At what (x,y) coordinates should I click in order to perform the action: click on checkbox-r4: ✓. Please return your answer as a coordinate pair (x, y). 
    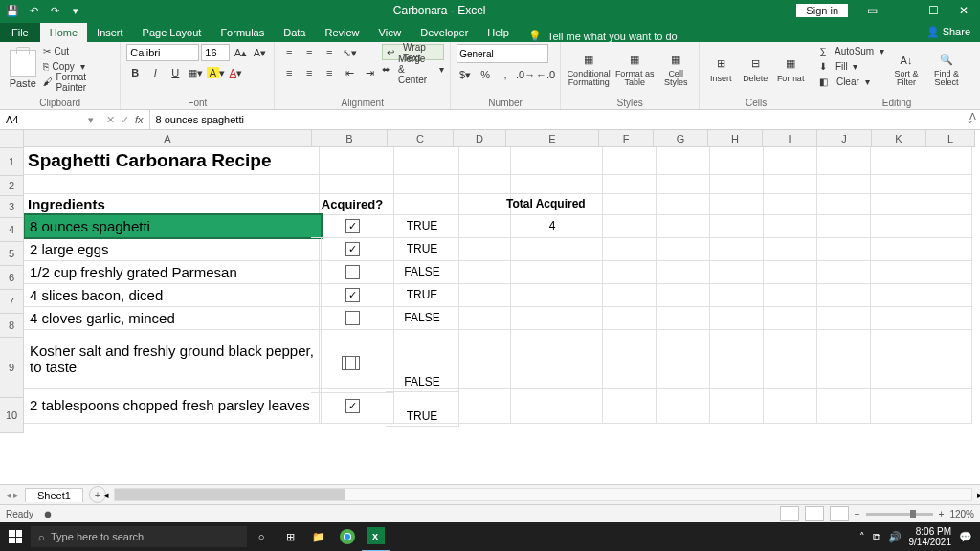
    Looking at the image, I should click on (352, 226).